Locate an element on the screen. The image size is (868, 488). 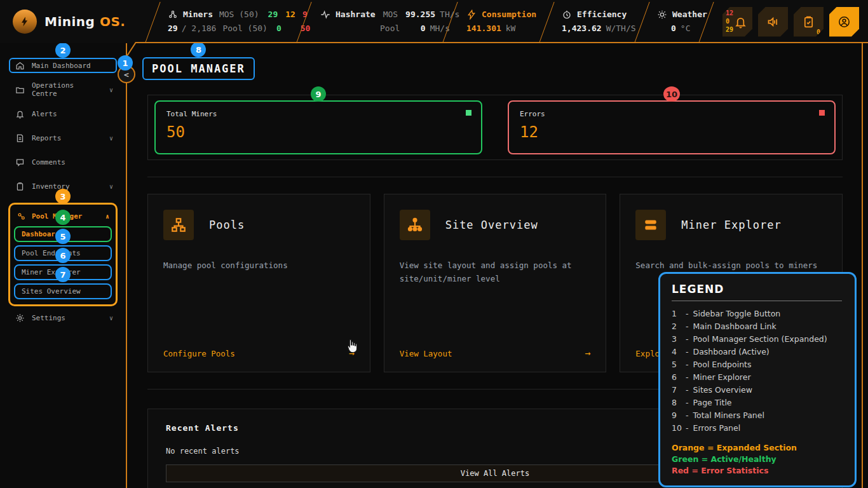
bell-icon is located at coordinates (20, 114).